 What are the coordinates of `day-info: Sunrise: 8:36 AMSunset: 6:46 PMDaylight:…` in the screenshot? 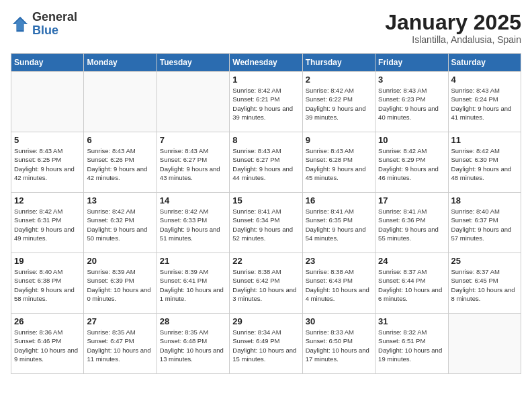 It's located at (47, 345).